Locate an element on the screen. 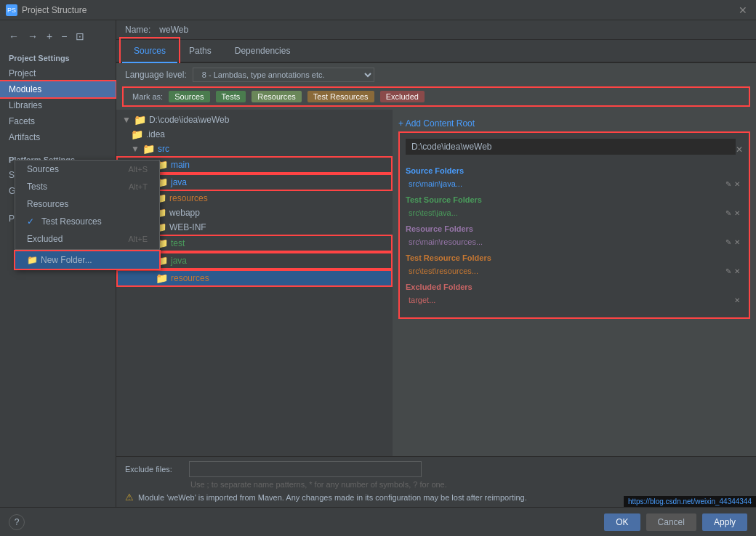 Image resolution: width=756 pixels, height=536 pixels. apply-button: Apply is located at coordinates (725, 522).